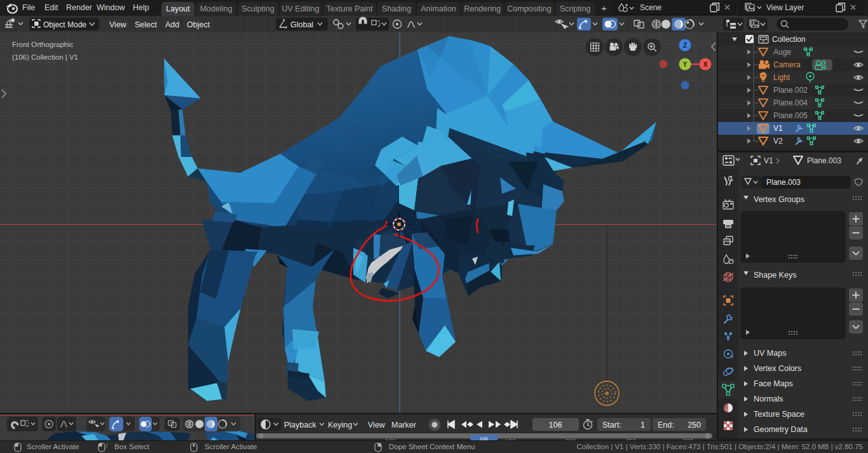 This screenshot has height=453, width=868. I want to click on svg-text: Collection, so click(789, 39).